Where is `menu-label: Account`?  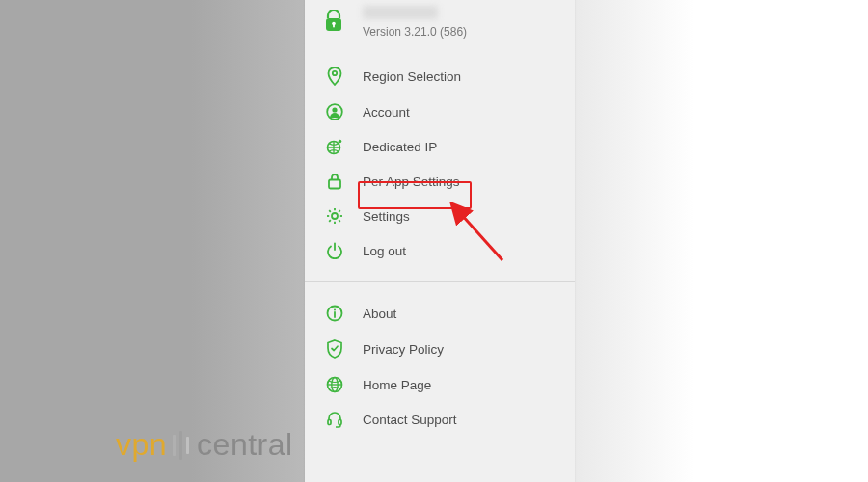
menu-label: Account is located at coordinates (386, 112).